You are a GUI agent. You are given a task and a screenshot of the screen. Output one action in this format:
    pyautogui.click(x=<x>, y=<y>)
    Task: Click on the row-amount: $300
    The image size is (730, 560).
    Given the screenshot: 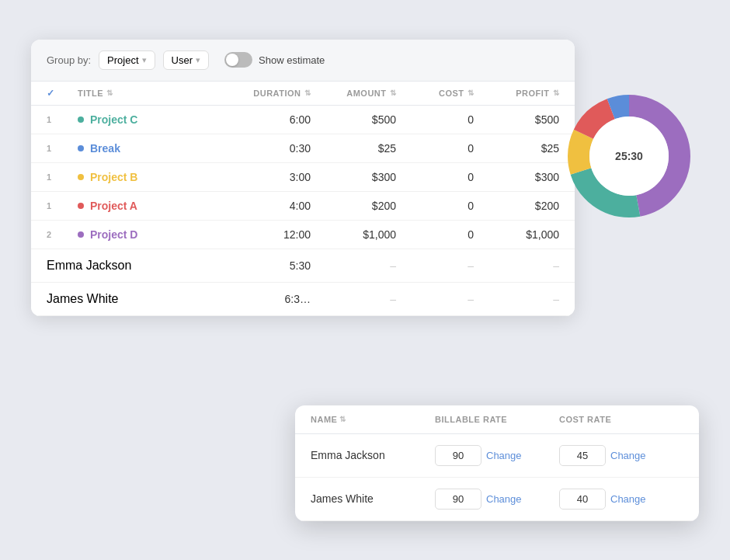 What is the action you would take?
    pyautogui.click(x=353, y=177)
    